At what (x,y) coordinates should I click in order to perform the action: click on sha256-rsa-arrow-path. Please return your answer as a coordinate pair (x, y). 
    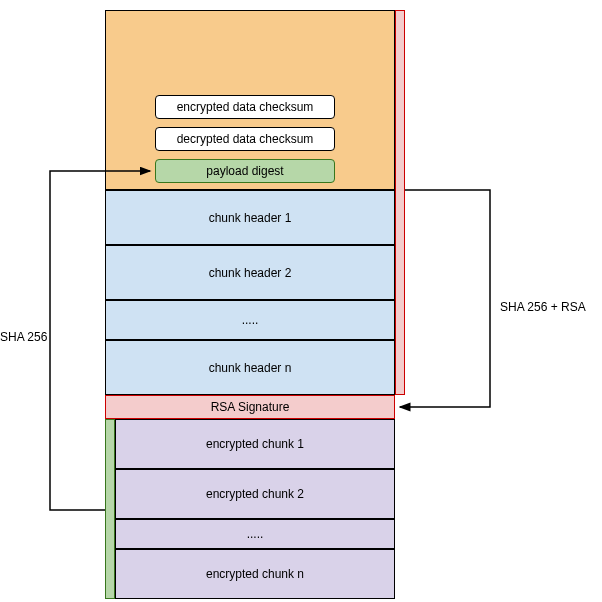
    Looking at the image, I should click on (445, 298).